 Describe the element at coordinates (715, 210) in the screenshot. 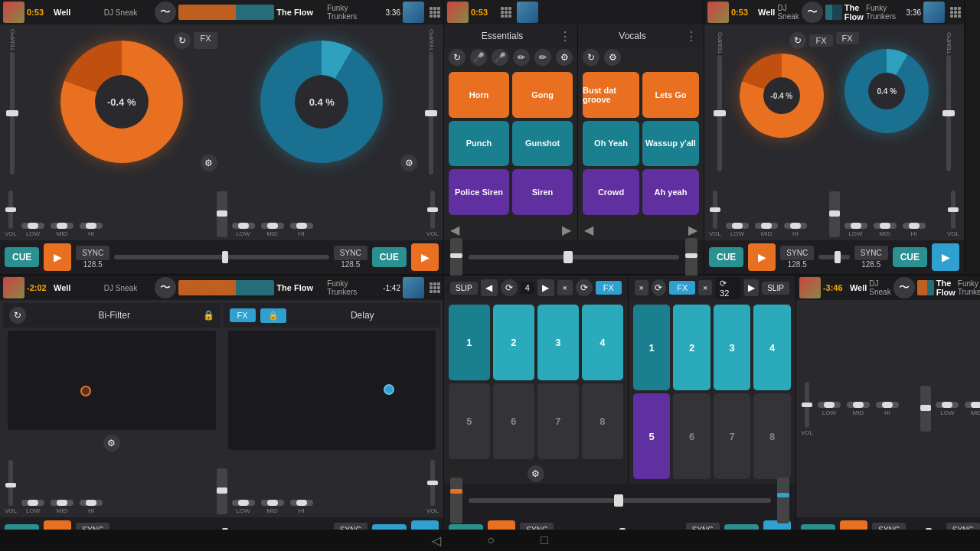

I see `vol-track-tr-l` at that location.